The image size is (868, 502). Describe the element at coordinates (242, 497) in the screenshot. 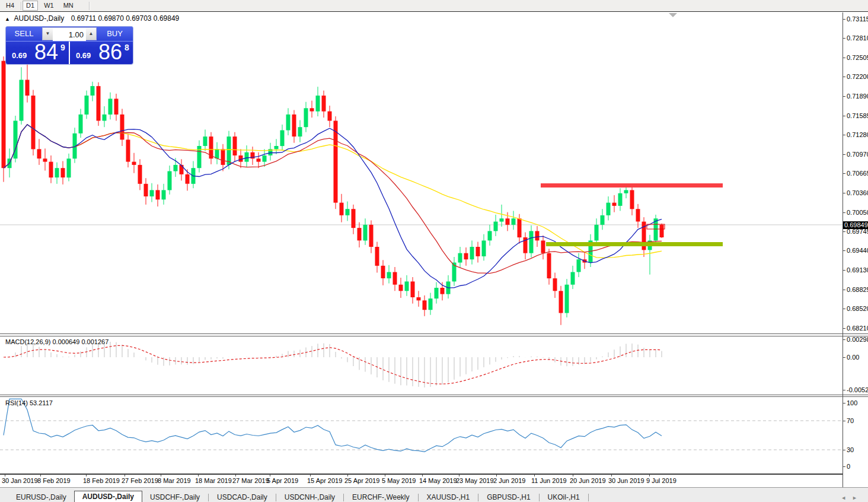

I see `tab-usdcad-daily: USDCAD-,Daily` at that location.